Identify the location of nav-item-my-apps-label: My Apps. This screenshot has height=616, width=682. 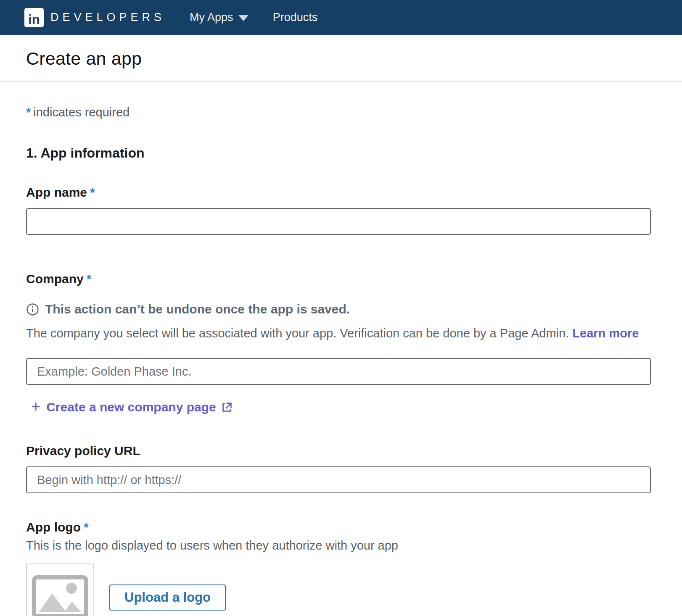
(211, 18).